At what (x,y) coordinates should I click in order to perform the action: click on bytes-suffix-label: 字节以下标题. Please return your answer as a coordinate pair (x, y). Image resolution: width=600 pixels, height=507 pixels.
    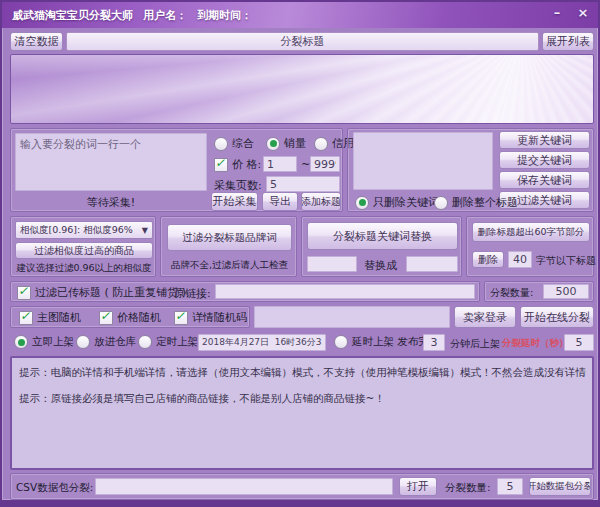
    Looking at the image, I should click on (566, 261).